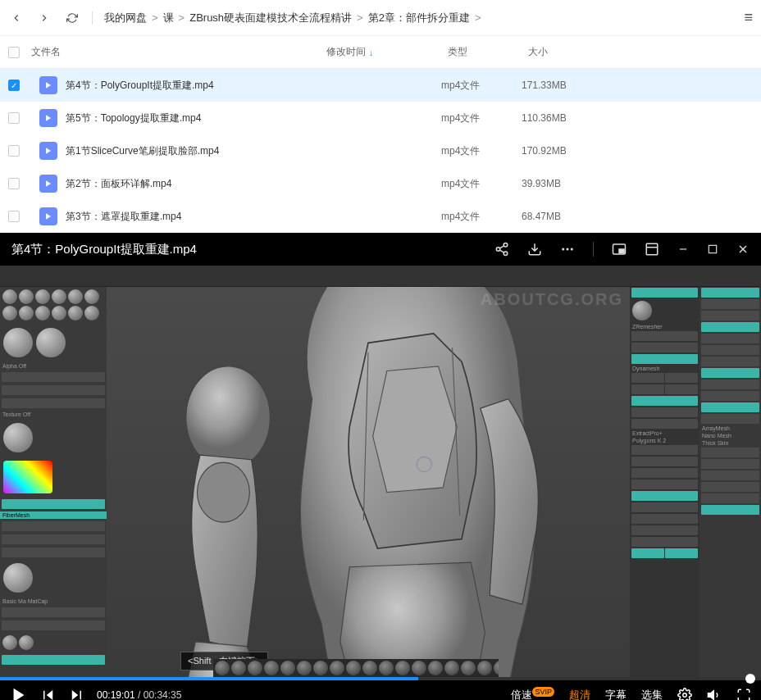  What do you see at coordinates (293, 18) in the screenshot?
I see `breadcrumb: 我的网盘 > 课 > ZBrush硬表面建模技术全流程精讲 > 第2章：部件拆分…` at bounding box center [293, 18].